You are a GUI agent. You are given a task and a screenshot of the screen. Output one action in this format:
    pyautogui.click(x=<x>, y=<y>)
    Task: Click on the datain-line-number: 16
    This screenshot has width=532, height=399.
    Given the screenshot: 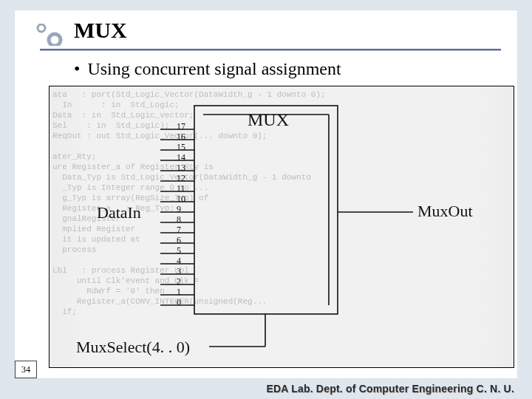 What is the action you would take?
    pyautogui.click(x=181, y=137)
    